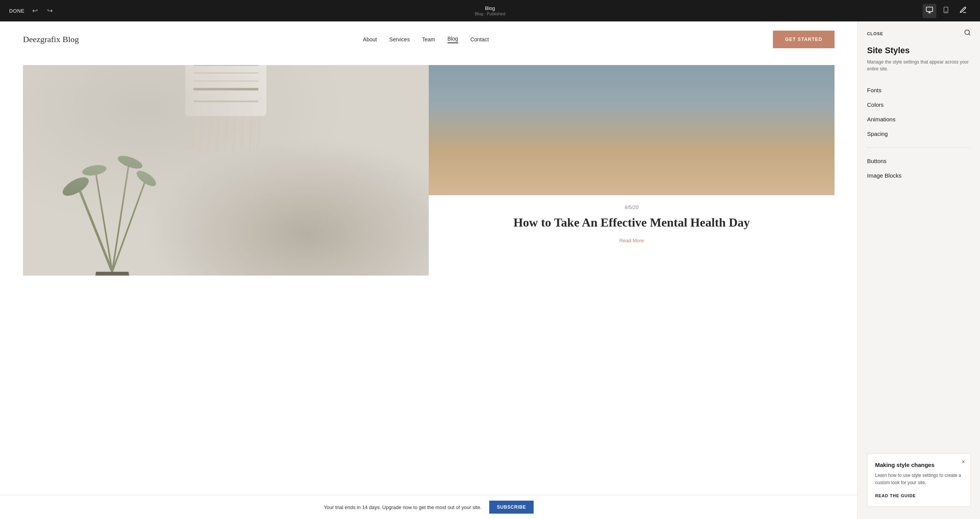  Describe the element at coordinates (35, 11) in the screenshot. I see `undo-icon: ↩` at that location.